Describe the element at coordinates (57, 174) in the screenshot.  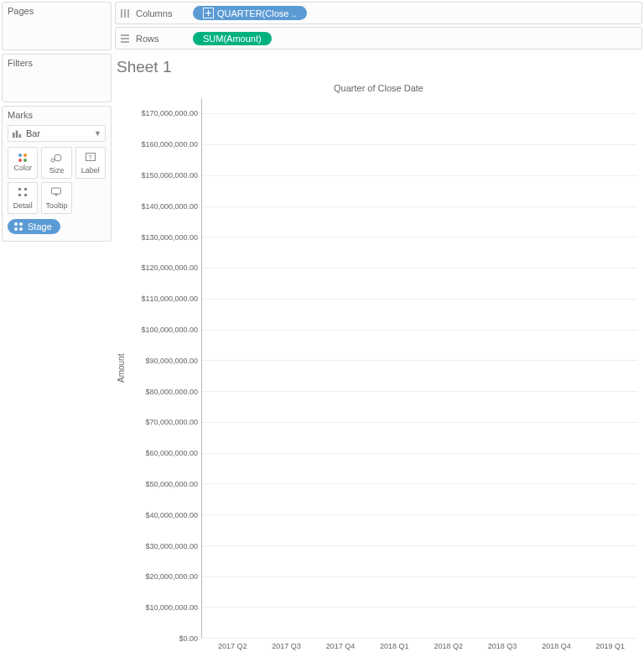
I see `marks-card: Marks Bar ▼ Color` at that location.